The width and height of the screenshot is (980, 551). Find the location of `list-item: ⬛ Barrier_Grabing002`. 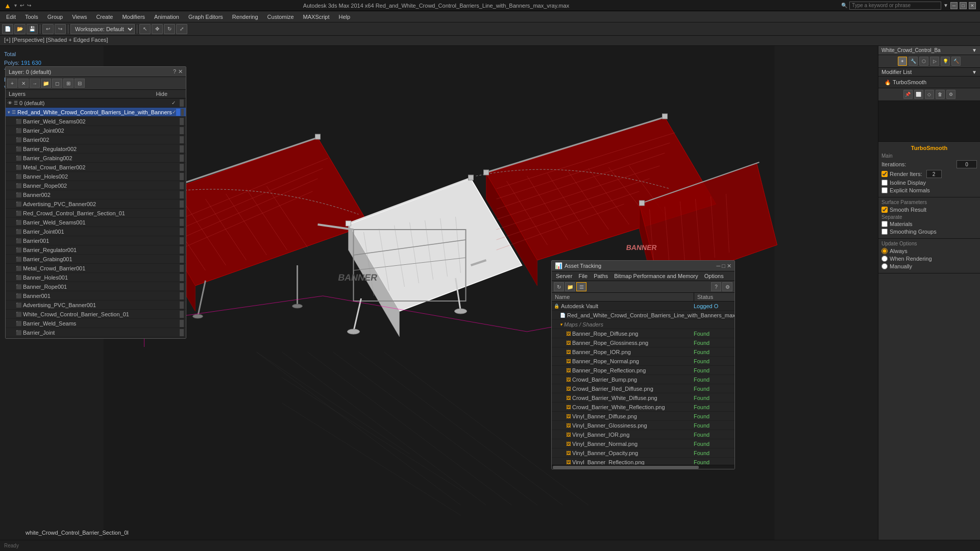

list-item: ⬛ Barrier_Grabing002 is located at coordinates (96, 158).